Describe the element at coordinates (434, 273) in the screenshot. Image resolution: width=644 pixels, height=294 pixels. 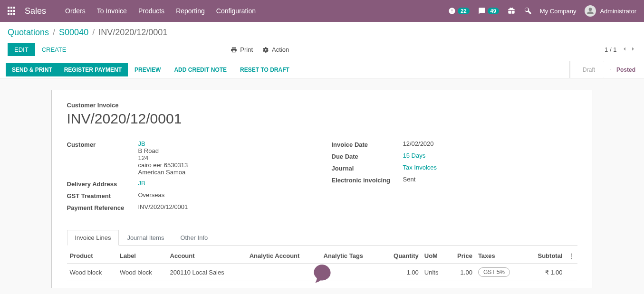
I see `cell-uom: Units` at that location.